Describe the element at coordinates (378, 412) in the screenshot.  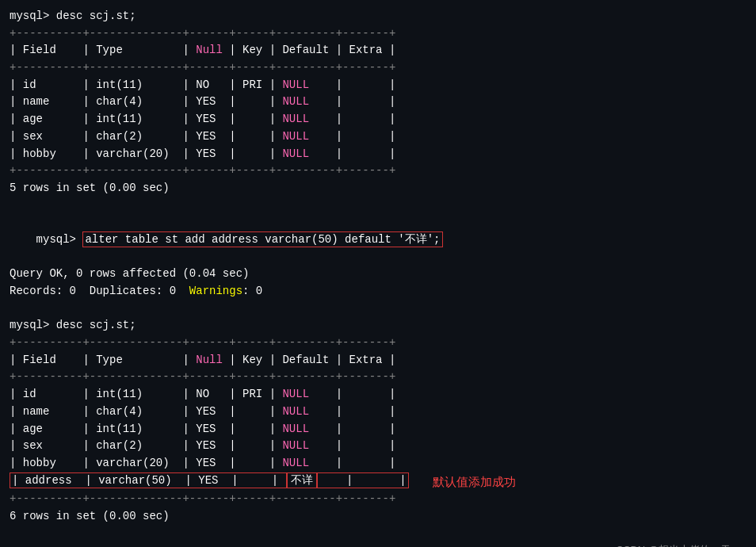
I see `row-name-2: | name | char(4) | YES | | NULL | |` at that location.